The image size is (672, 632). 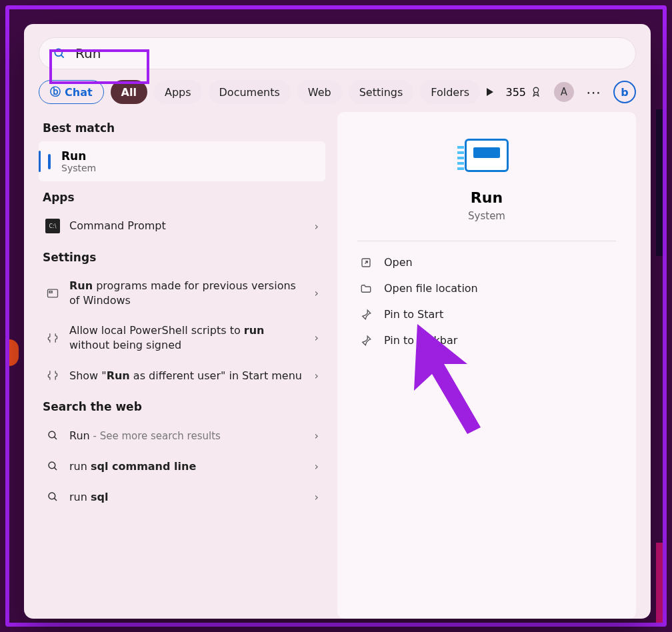 What do you see at coordinates (625, 92) in the screenshot?
I see `bing-button: b` at bounding box center [625, 92].